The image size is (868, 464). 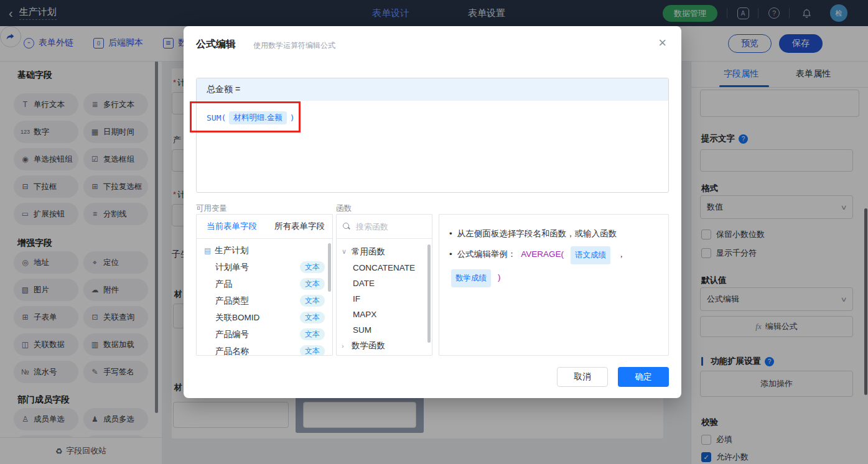 What do you see at coordinates (264, 226) in the screenshot?
I see `variables-tabs: 当前表单字段 所有表单字段` at bounding box center [264, 226].